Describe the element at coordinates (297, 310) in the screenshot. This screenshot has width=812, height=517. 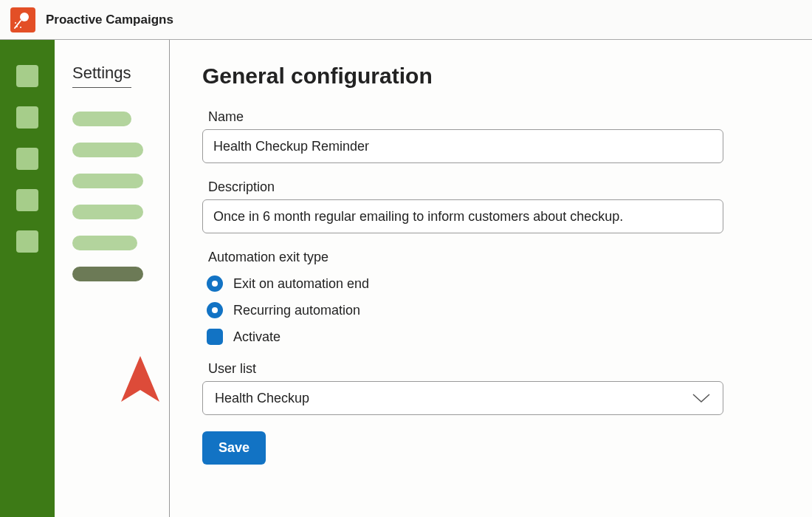
I see `option-recurring-label: Recurring automation` at that location.